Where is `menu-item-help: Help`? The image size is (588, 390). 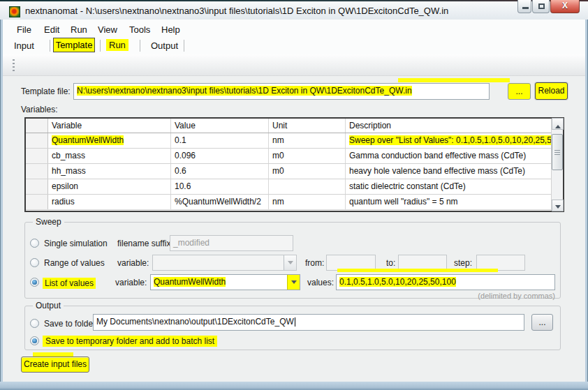 menu-item-help: Help is located at coordinates (170, 29).